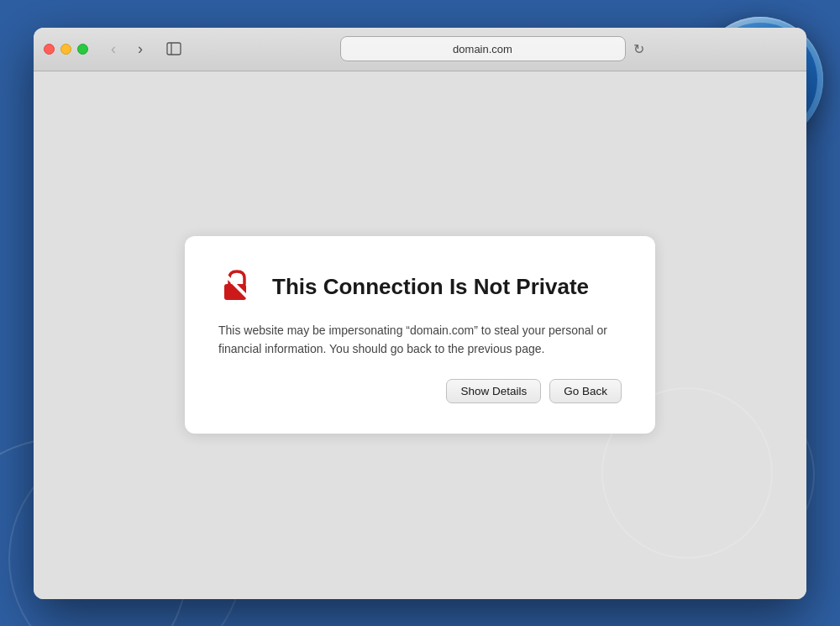 The height and width of the screenshot is (626, 840). Describe the element at coordinates (140, 49) in the screenshot. I see `forward-button: ›` at that location.